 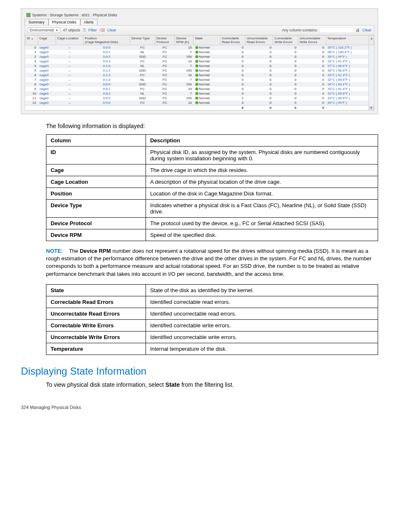 I want to click on grid-footer-row: 6000, so click(x=200, y=108).